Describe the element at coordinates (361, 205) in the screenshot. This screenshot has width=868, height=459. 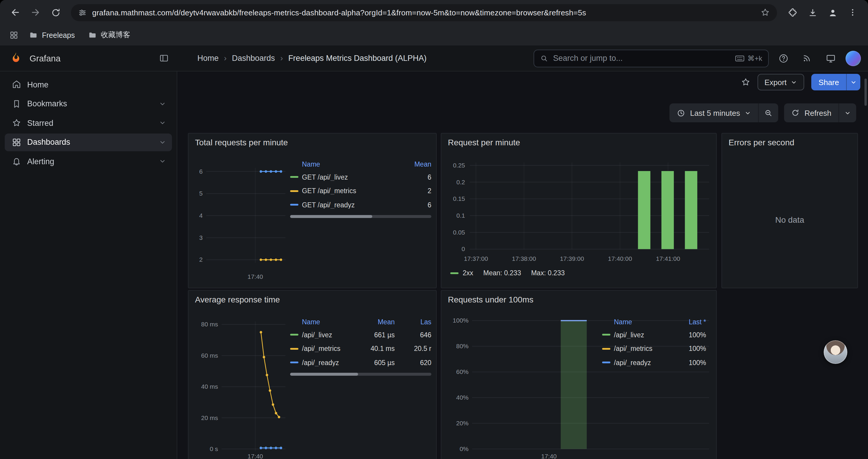
I see `legend-row: GET /api/_readyz6` at that location.